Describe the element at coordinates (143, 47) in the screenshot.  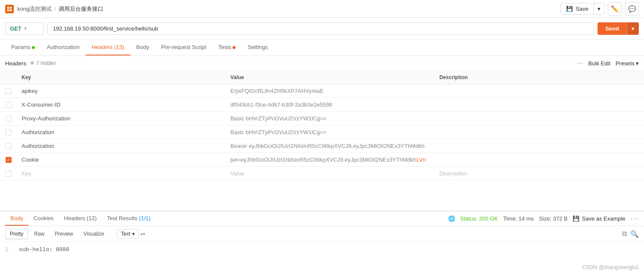
I see `tab-body: Body` at that location.